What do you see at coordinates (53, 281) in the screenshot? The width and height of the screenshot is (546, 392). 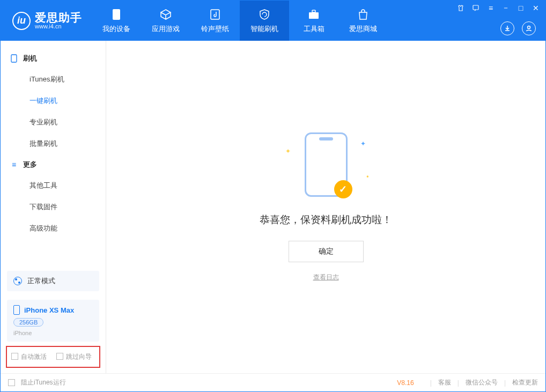 I see `device-mode-box: 正常模式` at bounding box center [53, 281].